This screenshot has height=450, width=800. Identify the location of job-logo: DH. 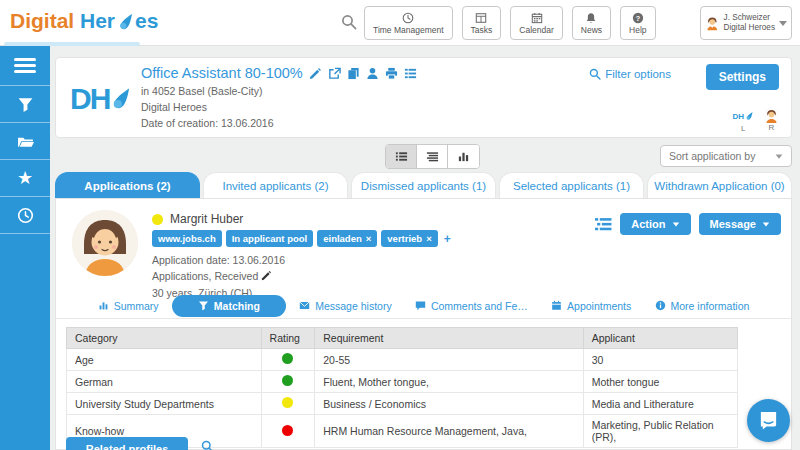
(102, 99).